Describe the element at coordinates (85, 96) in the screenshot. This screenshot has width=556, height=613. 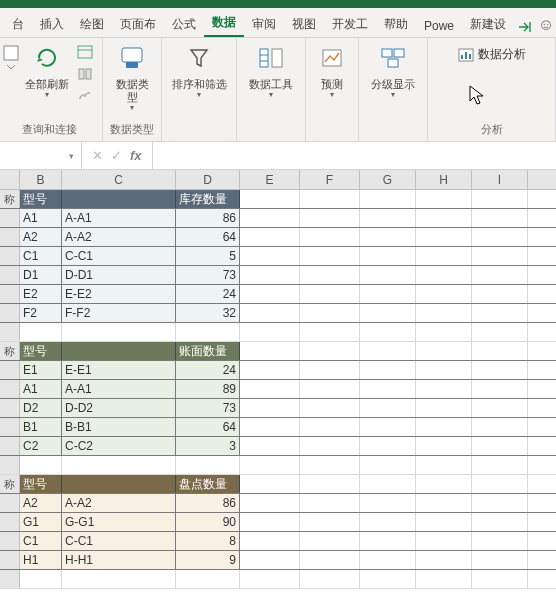
I see `edit-links-button` at that location.